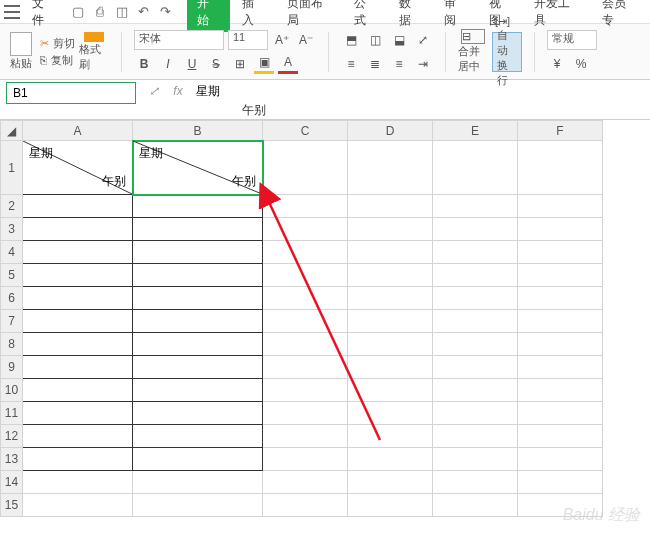 This screenshot has height=536, width=650. What do you see at coordinates (240, 64) in the screenshot?
I see `borders-button: ⊞` at bounding box center [240, 64].